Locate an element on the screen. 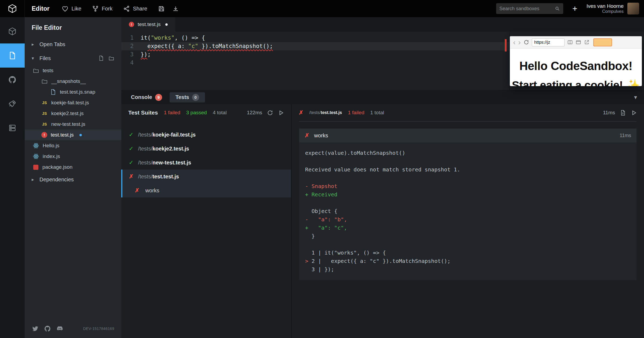  save-button is located at coordinates (162, 9).